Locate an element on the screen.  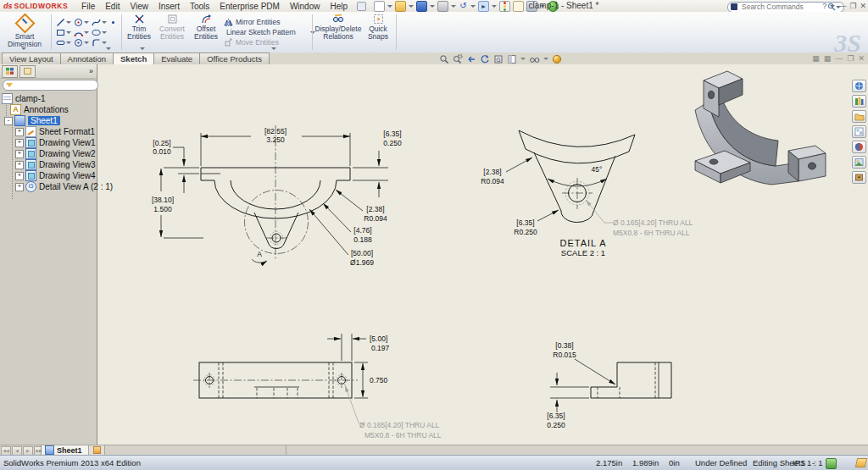
save-dropdown-icon is located at coordinates (432, 7).